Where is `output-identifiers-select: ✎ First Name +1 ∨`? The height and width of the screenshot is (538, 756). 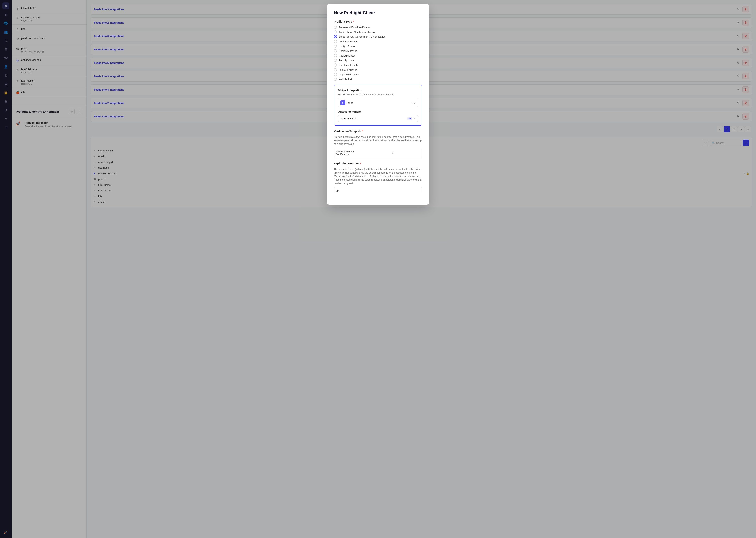 output-identifiers-select: ✎ First Name +1 ∨ is located at coordinates (378, 119).